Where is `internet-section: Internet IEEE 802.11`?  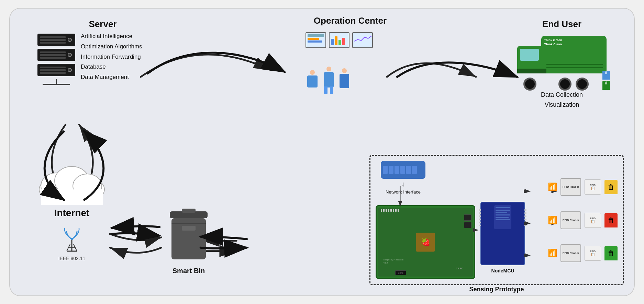
internet-section: Internet IEEE 802.11 is located at coordinates (72, 211).